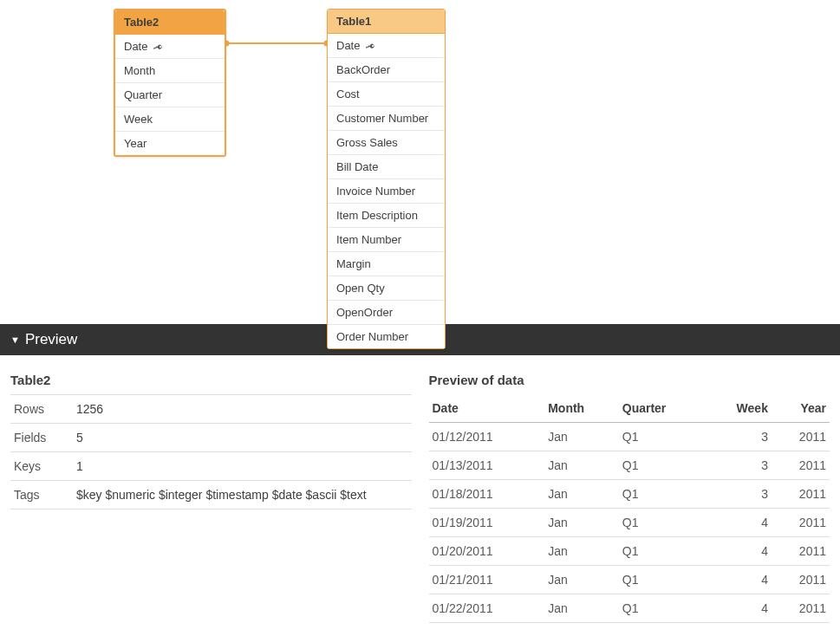  I want to click on table-cell: 01/20/2011, so click(487, 551).